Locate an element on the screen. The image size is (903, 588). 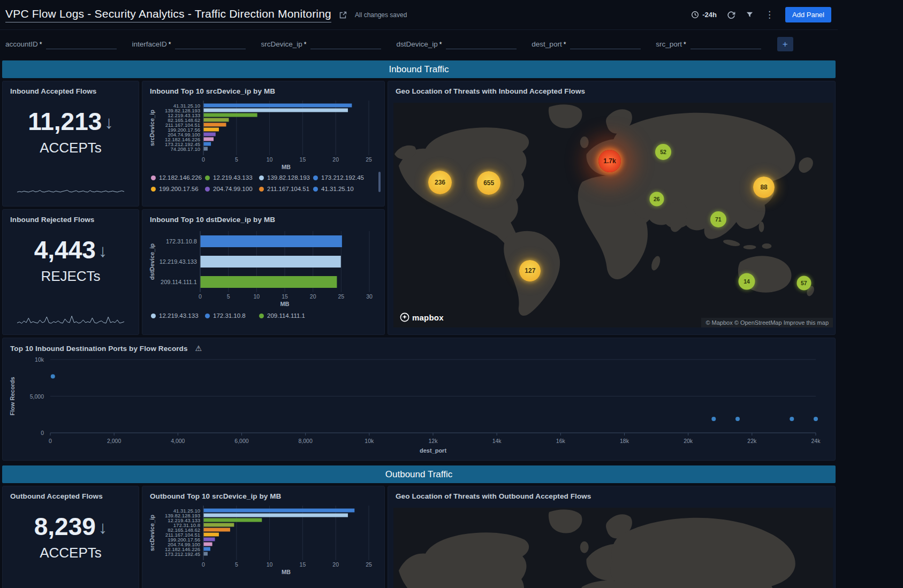
panel-title: Inbound Rejected Flows is located at coordinates (52, 217).